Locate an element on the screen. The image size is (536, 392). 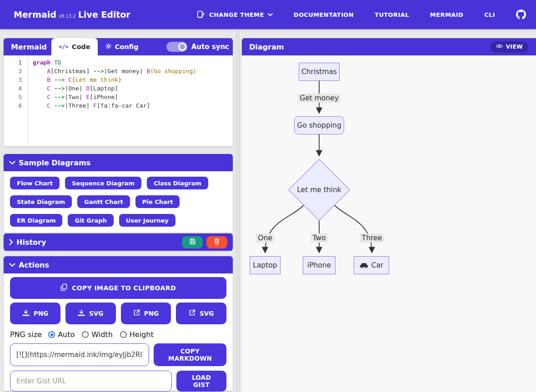
radio-label: Height is located at coordinates (142, 334).